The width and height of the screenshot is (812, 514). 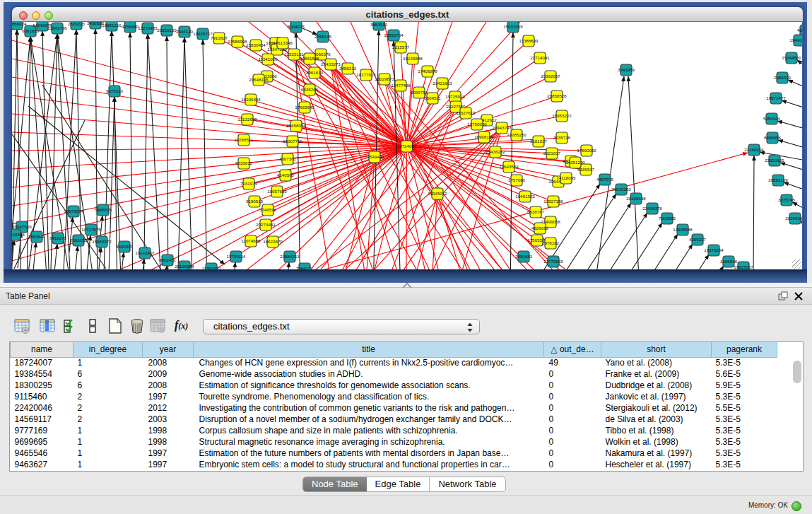 I want to click on svg-text: 2258145, so click(x=324, y=37).